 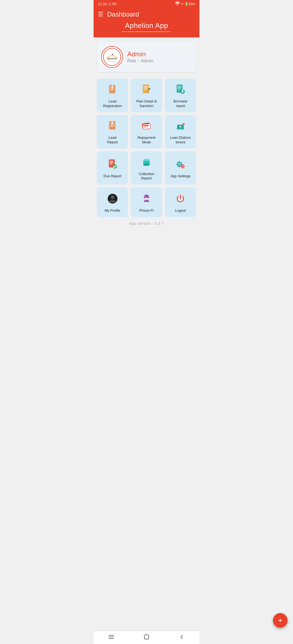 What do you see at coordinates (181, 140) in the screenshot?
I see `grid-label-loan-disbursement: Loan Disbursement` at bounding box center [181, 140].